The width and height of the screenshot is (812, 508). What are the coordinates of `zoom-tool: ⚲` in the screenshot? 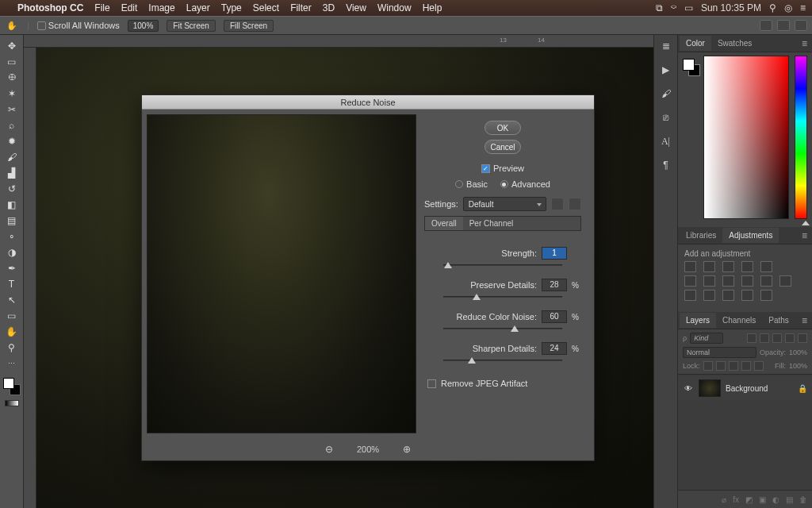 It's located at (12, 348).